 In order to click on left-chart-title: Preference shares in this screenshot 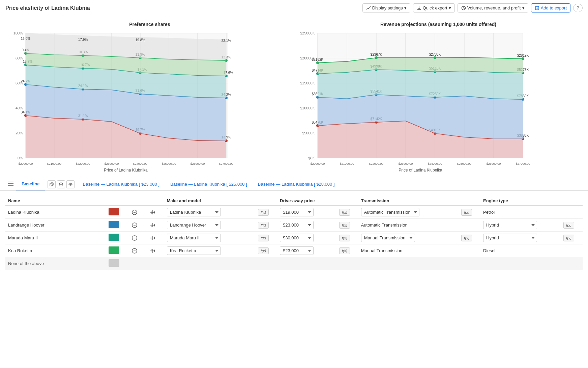, I will do `click(150, 24)`.